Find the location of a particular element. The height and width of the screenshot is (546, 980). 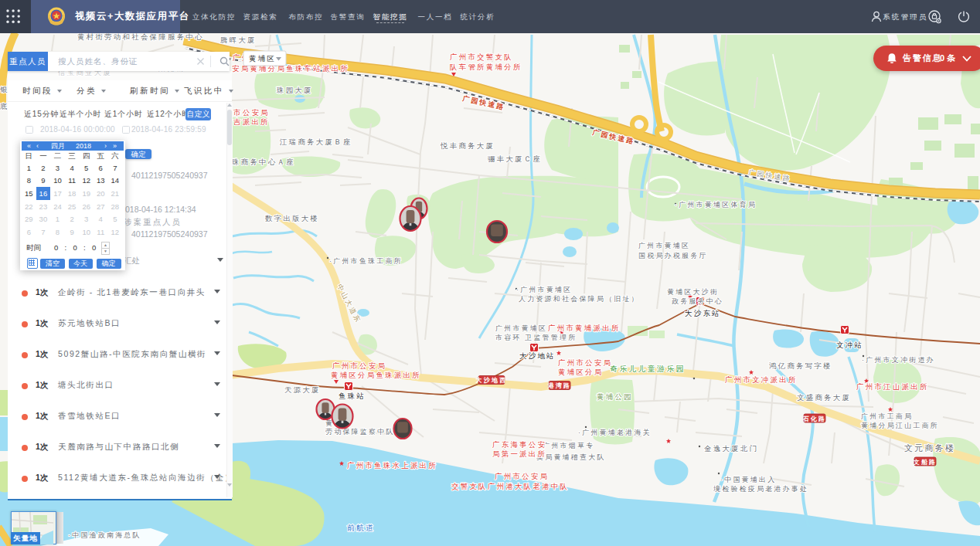

svg-text: 骊丰大厦Ｃ座 is located at coordinates (515, 159).